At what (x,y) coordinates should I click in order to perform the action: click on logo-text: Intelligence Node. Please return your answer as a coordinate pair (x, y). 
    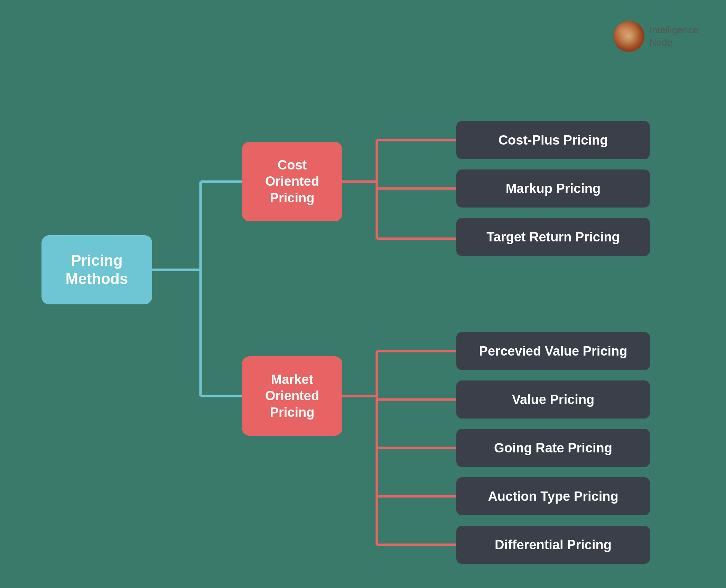
    Looking at the image, I should click on (674, 37).